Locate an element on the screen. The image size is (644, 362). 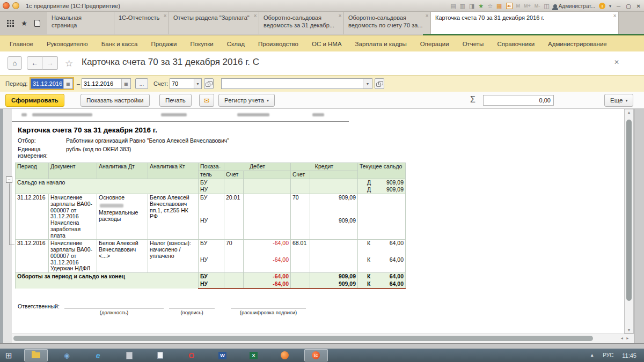
print-icon: ▥ is located at coordinates (463, 6).